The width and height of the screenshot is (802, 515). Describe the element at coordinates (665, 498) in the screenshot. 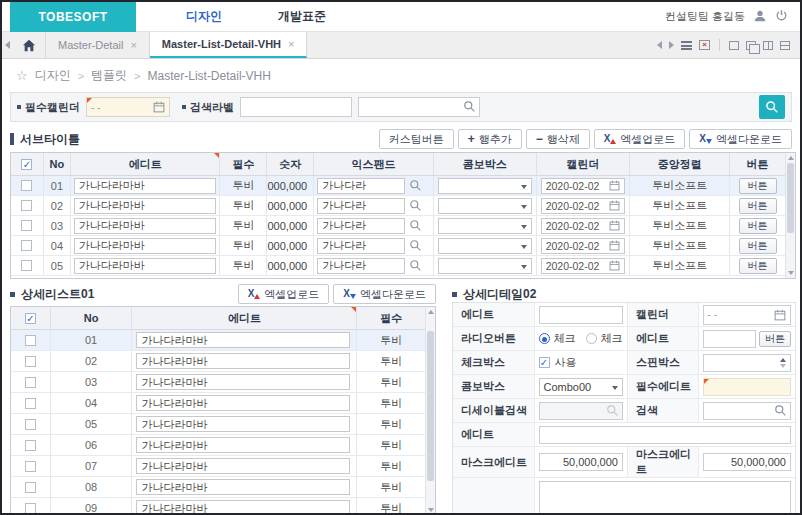

I see `textbox-field` at that location.